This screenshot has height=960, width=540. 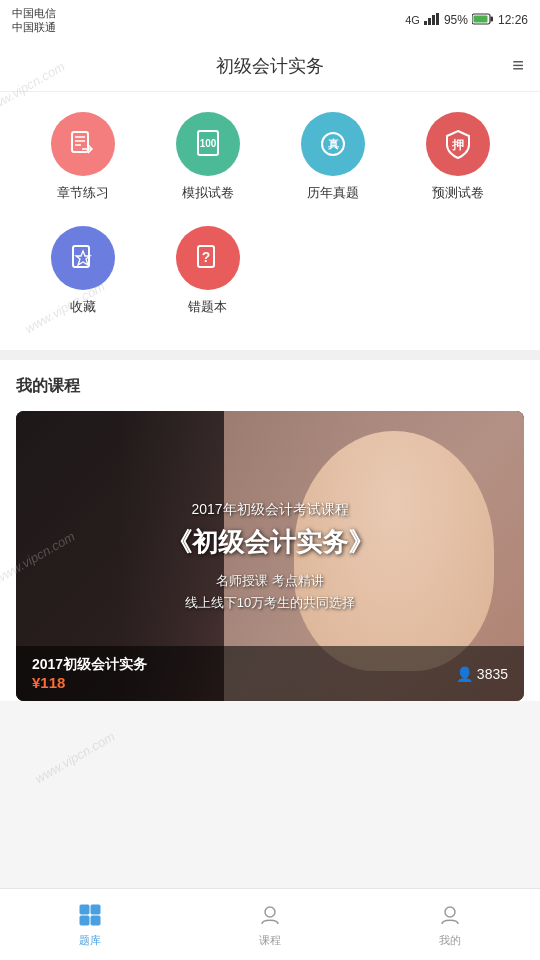 I want to click on header: 初级会计实务 ≡, so click(x=270, y=66).